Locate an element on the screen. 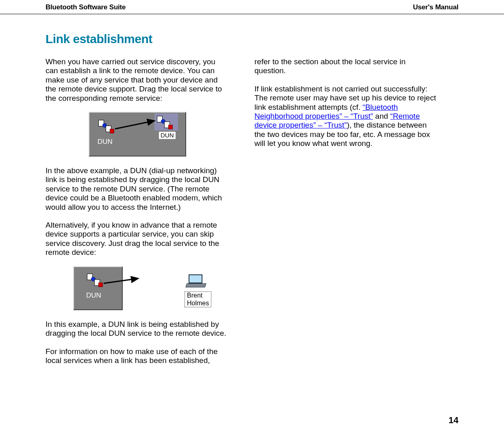  header-left: Bluetooth Software Suite is located at coordinates (85, 7).